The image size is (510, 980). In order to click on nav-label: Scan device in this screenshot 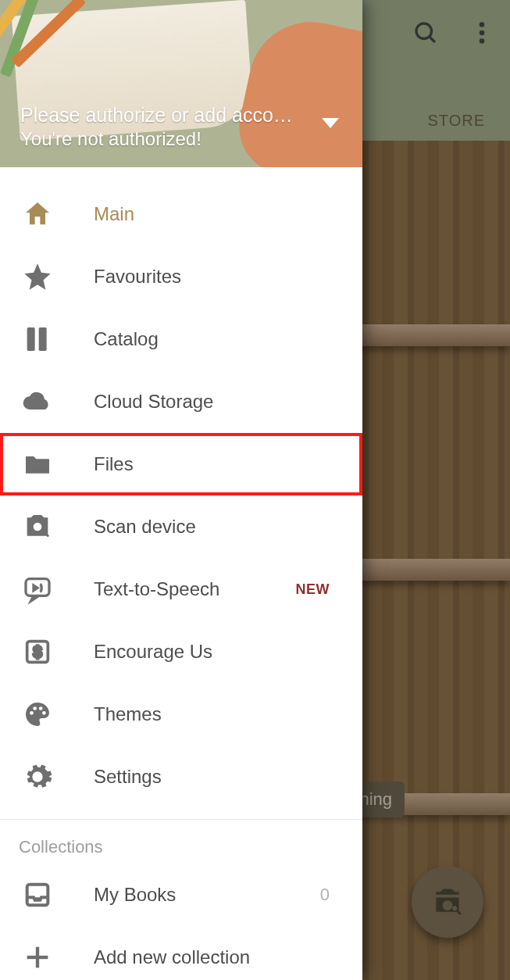, I will do `click(219, 527)`.